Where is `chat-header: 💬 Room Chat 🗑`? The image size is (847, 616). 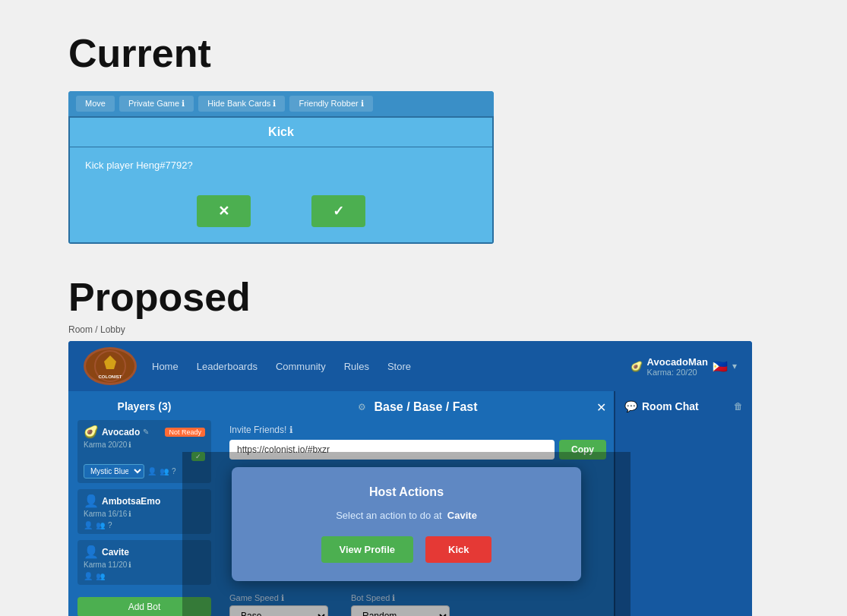 chat-header: 💬 Room Chat 🗑 is located at coordinates (684, 406).